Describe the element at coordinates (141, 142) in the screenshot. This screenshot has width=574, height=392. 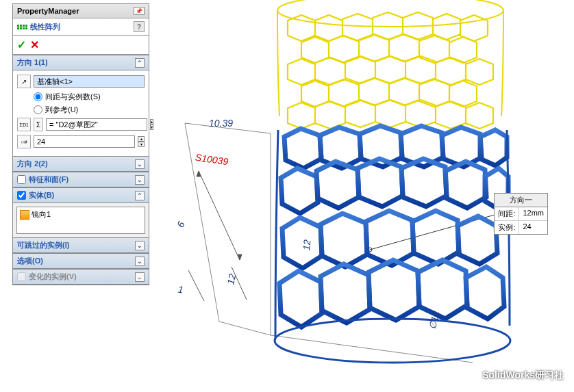
I see `count-spinner: ▴▾` at that location.